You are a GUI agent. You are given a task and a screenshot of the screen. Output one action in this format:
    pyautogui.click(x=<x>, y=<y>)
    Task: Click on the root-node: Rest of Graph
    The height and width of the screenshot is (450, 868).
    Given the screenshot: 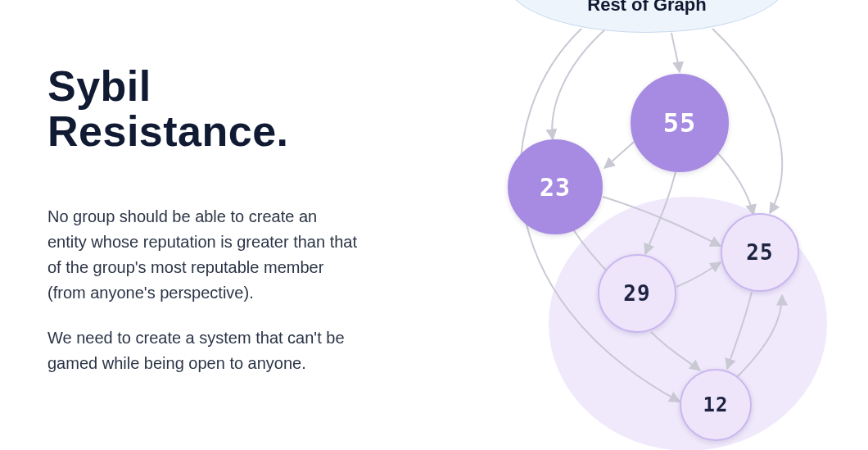 What is the action you would take?
    pyautogui.click(x=647, y=16)
    